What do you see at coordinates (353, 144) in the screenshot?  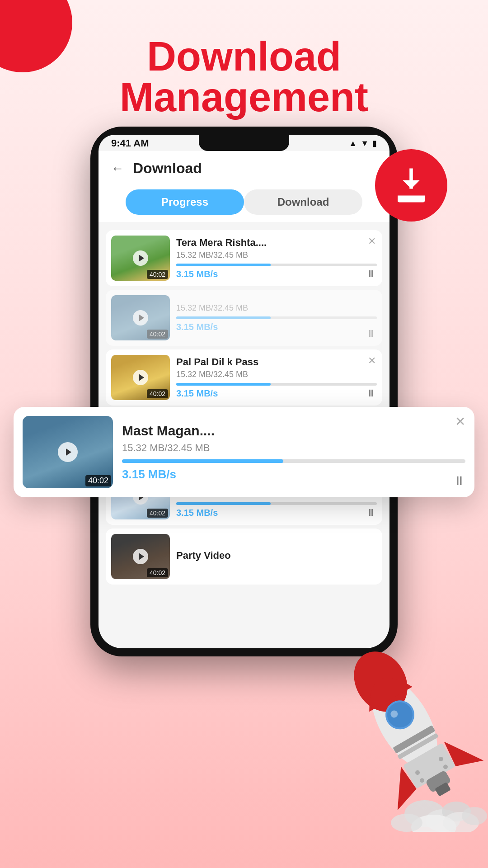 I see `wifi-icon: ▲` at bounding box center [353, 144].